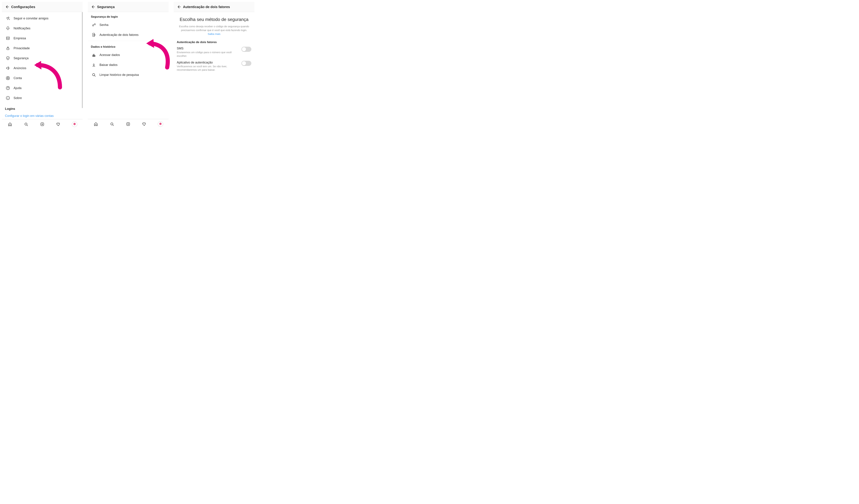 The width and height of the screenshot is (859, 504). I want to click on row-label: Senha, so click(104, 25).